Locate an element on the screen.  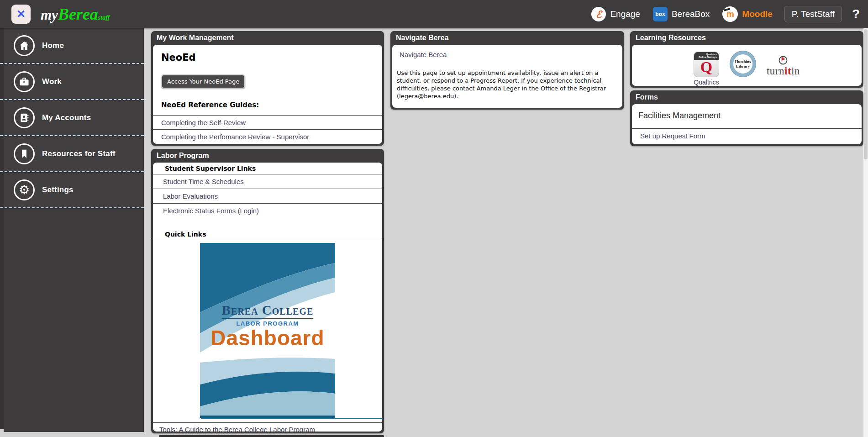
scrollbar-thumb is located at coordinates (866, 94).